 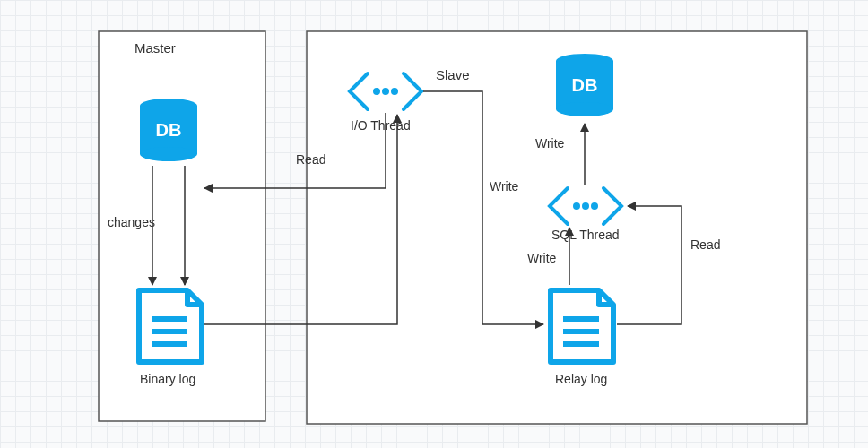 I want to click on sql-thread-label: SQL Thread, so click(x=586, y=235).